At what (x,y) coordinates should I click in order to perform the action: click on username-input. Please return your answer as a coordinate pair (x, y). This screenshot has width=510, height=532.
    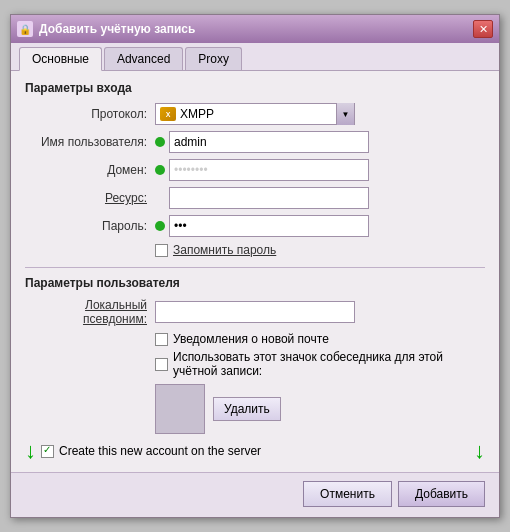
    Looking at the image, I should click on (269, 142).